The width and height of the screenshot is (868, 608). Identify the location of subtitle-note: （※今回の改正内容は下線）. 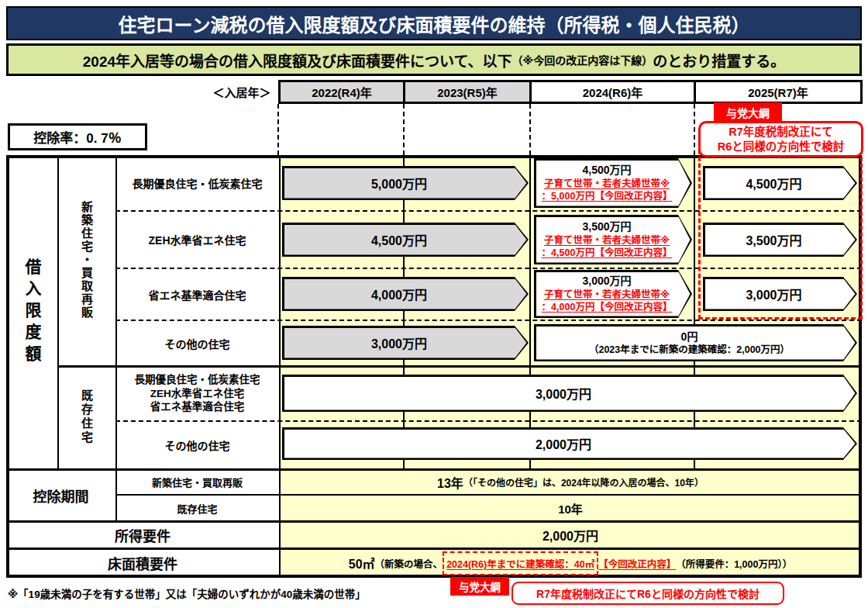
(583, 60).